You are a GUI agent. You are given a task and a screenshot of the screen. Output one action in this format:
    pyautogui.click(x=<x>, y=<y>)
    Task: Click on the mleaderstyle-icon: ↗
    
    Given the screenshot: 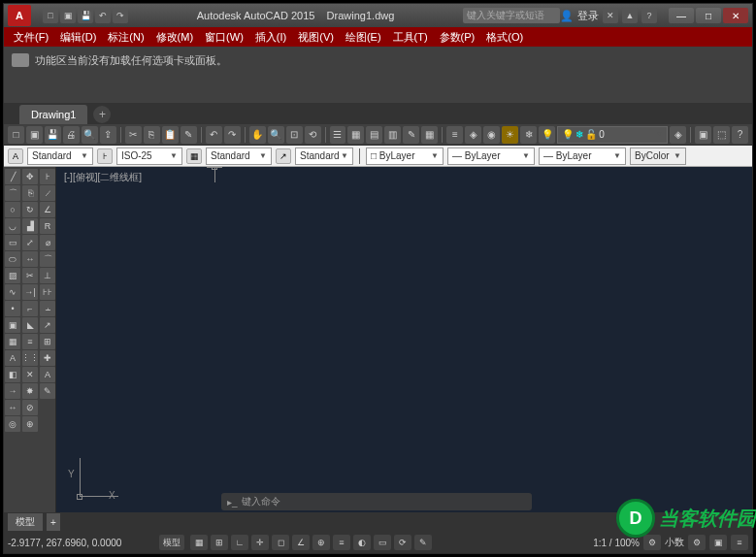 What is the action you would take?
    pyautogui.click(x=283, y=156)
    